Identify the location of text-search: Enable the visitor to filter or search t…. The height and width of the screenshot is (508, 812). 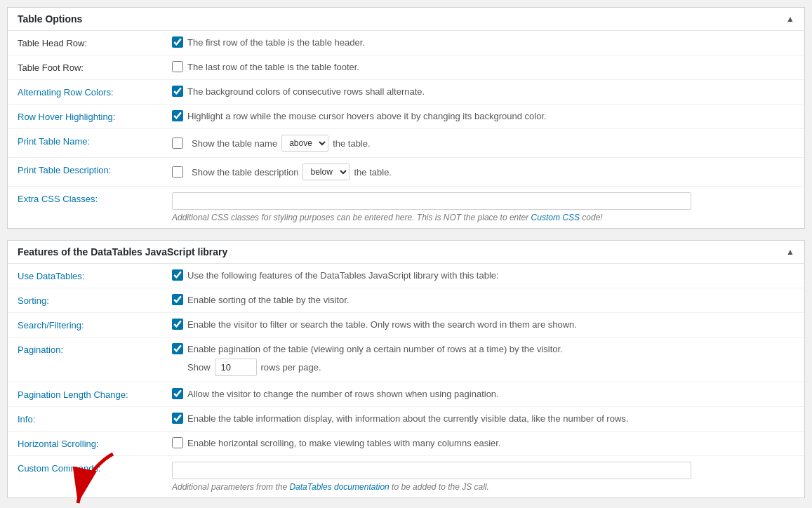
(382, 324).